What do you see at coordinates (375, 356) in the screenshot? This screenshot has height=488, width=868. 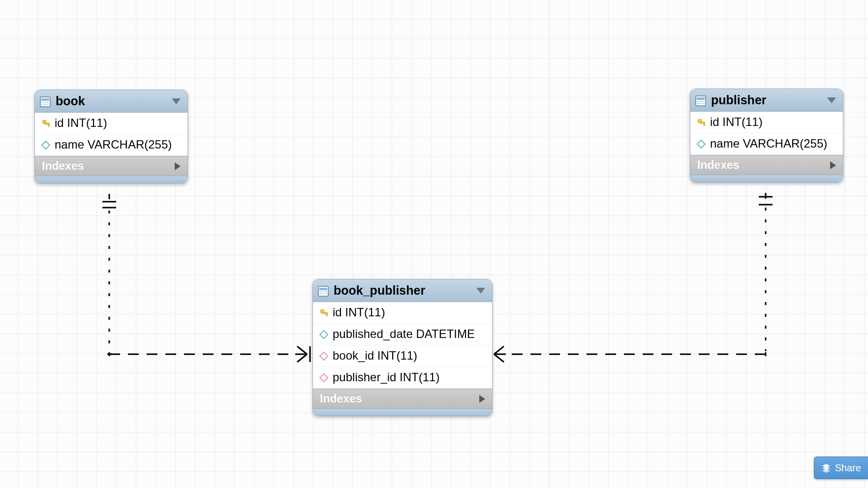 I see `column-text: book_id INT(11)` at bounding box center [375, 356].